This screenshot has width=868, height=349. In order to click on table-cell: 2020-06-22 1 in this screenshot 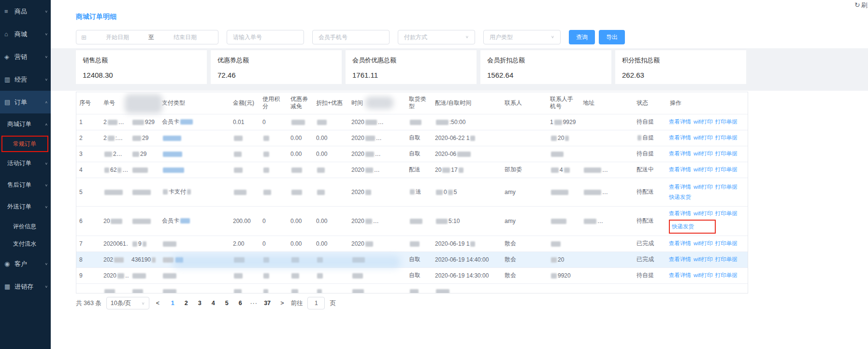, I will do `click(467, 138)`.